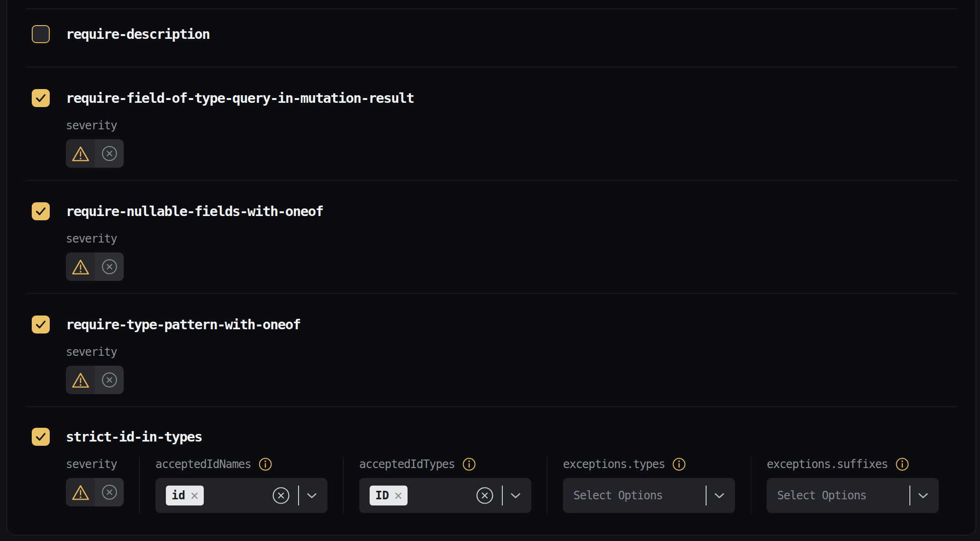  Describe the element at coordinates (445, 485) in the screenshot. I see `acceptedIdTypes-option: acceptedIdTypes ID` at that location.